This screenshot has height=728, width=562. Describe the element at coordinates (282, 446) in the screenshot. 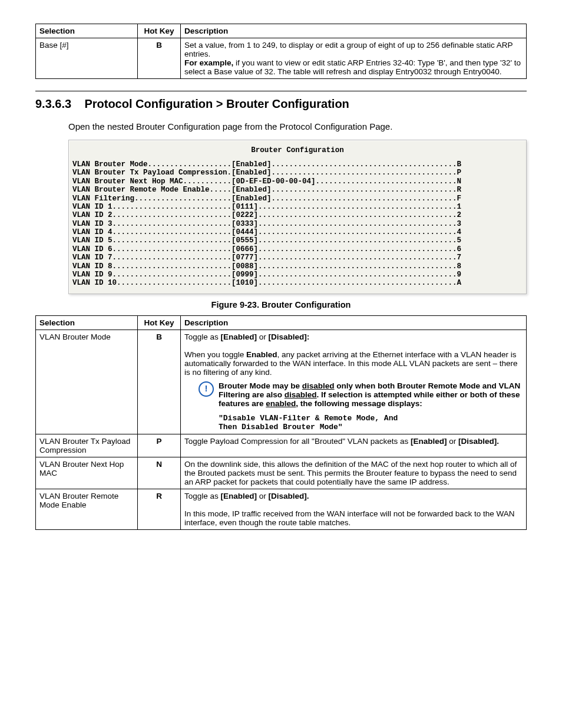

I see `table-row: VLAN Brouter Tx Payload Compression P To…` at that location.